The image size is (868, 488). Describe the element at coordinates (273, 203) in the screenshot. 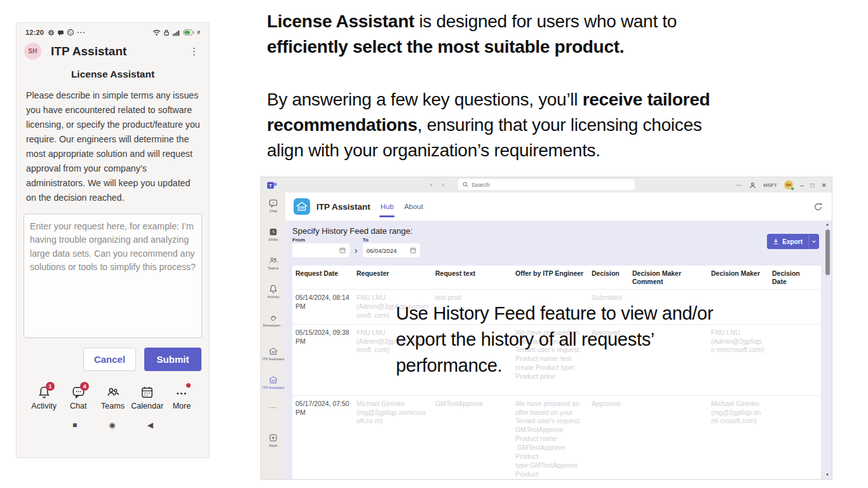

I see `chat-icon: =` at that location.